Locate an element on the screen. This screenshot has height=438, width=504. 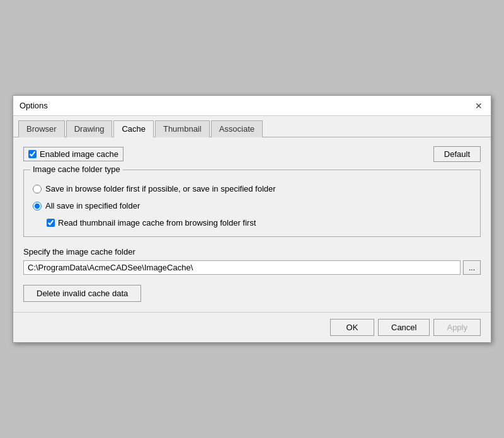
browse-button: ... is located at coordinates (472, 267).